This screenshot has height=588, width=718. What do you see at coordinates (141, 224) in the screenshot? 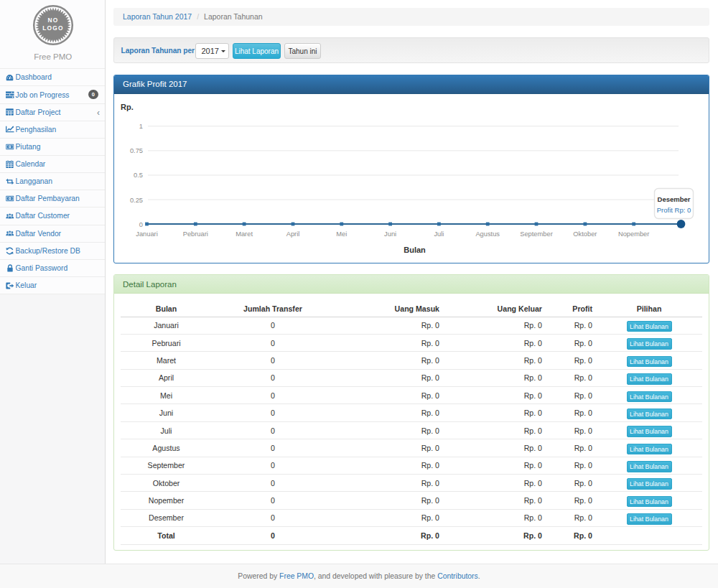
I see `svg-text: 0` at bounding box center [141, 224].